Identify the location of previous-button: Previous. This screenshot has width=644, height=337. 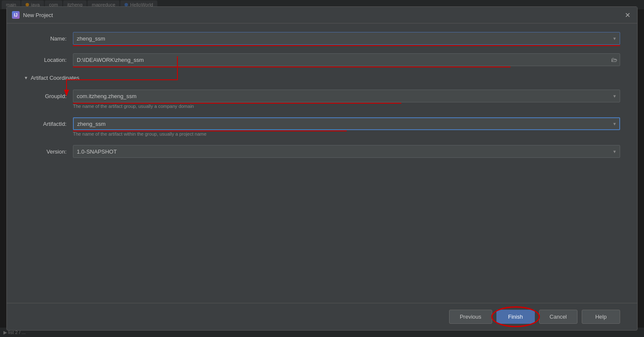
(471, 317).